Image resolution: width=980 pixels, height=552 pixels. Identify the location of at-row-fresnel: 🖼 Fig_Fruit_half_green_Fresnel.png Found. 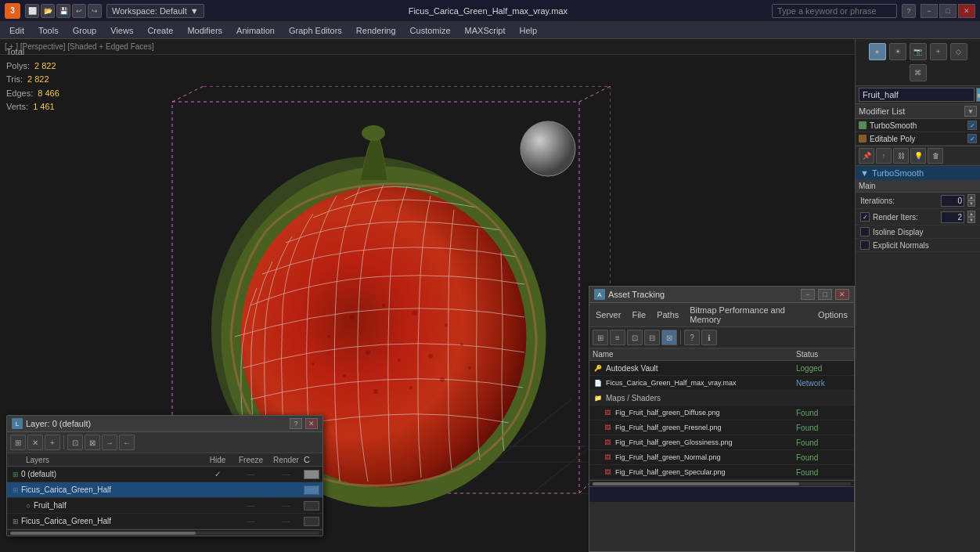
(722, 428).